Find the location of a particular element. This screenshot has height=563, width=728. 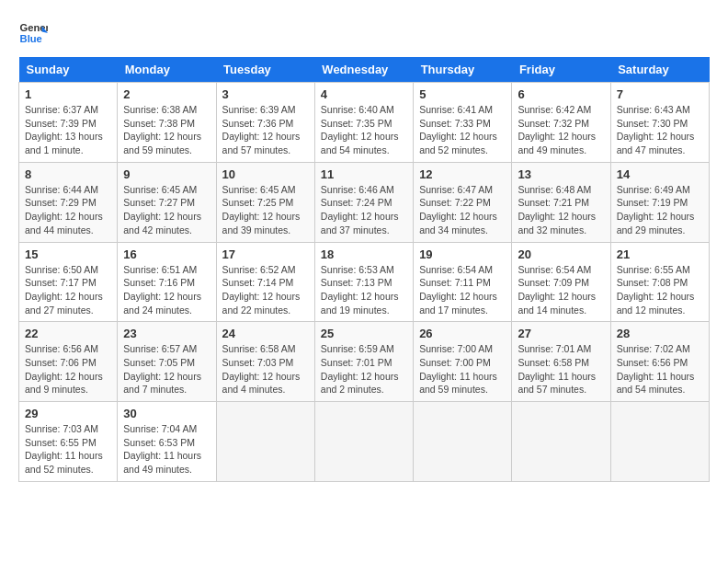

calendar-cell: 22Sunrise: 6:56 AMSunset: 7:06 PMDayligh… is located at coordinates (68, 362).